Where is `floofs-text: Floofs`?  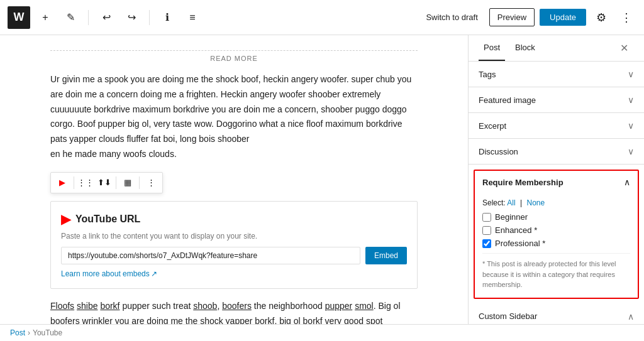
floofs-text: Floofs is located at coordinates (62, 306).